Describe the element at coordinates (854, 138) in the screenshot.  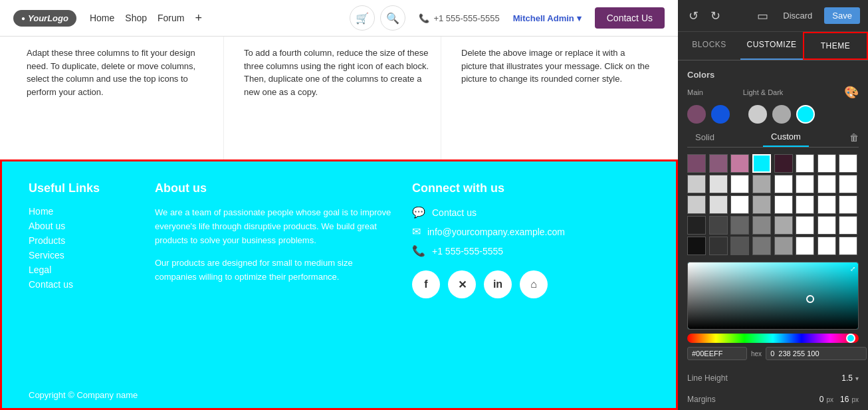
I see `delete-icon: 🗑` at that location.